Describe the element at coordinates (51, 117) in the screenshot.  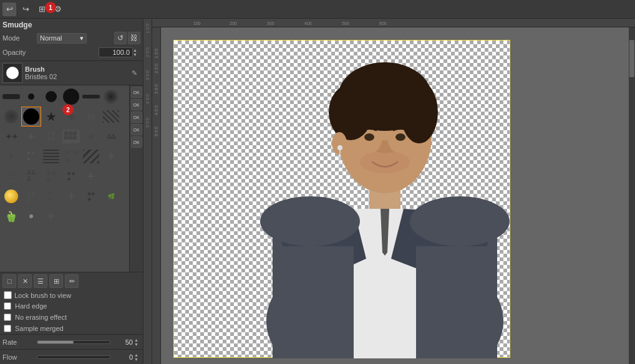
I see `brush-cell: ★` at that location.